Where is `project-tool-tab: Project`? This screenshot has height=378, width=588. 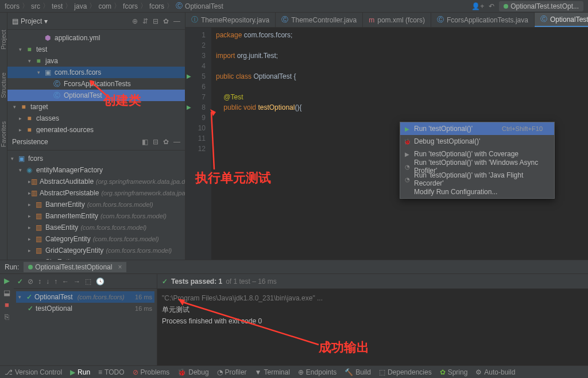 project-tool-tab: Project is located at coordinates (3, 40).